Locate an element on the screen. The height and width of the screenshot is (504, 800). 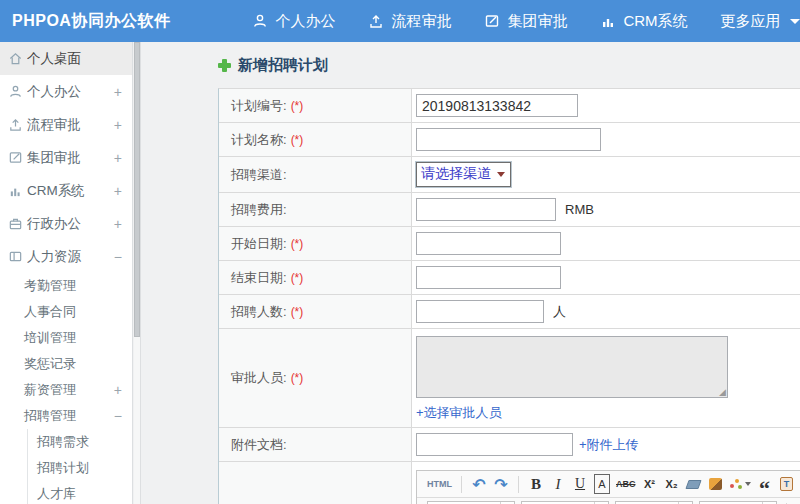
process-icon is located at coordinates (376, 21).